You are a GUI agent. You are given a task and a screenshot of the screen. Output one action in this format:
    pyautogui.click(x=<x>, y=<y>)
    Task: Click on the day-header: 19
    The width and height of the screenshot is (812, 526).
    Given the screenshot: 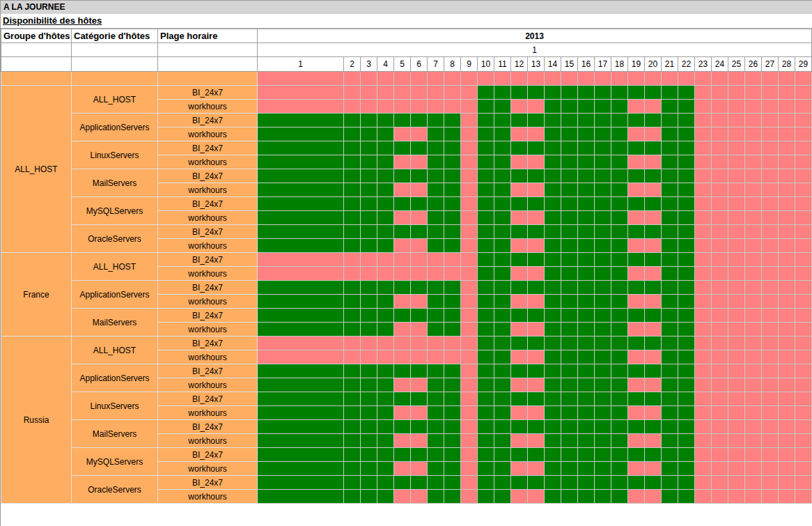 What is the action you would take?
    pyautogui.click(x=637, y=64)
    